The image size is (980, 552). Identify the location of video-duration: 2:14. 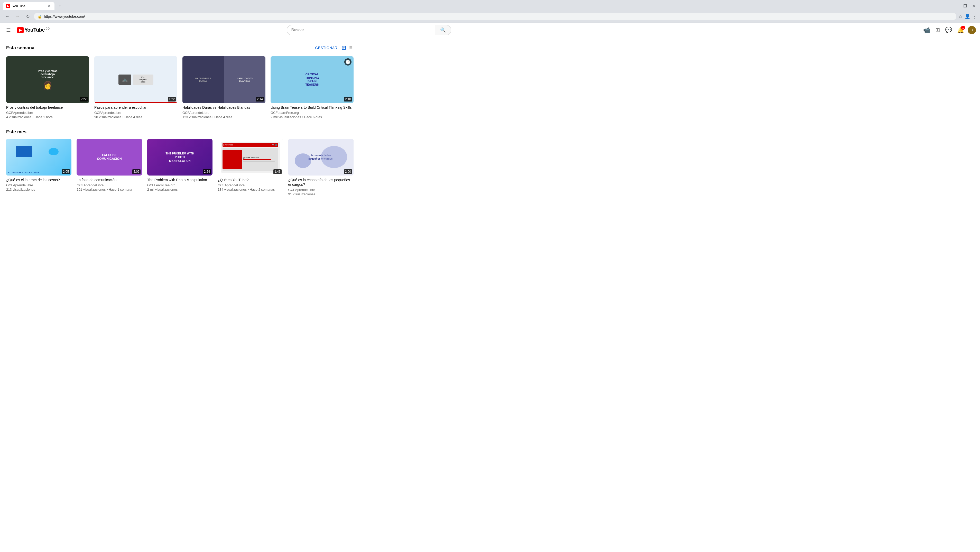
(260, 99).